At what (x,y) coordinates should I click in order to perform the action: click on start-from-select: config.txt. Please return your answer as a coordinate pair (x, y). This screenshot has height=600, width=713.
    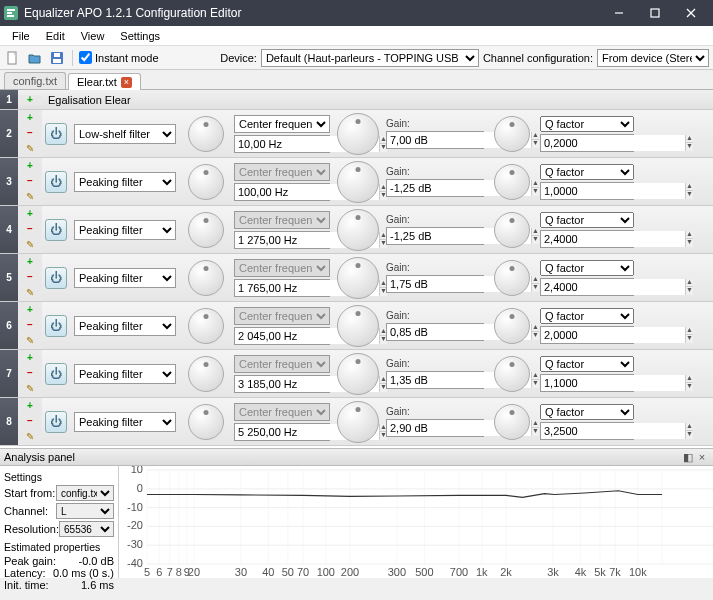
    Looking at the image, I should click on (85, 493).